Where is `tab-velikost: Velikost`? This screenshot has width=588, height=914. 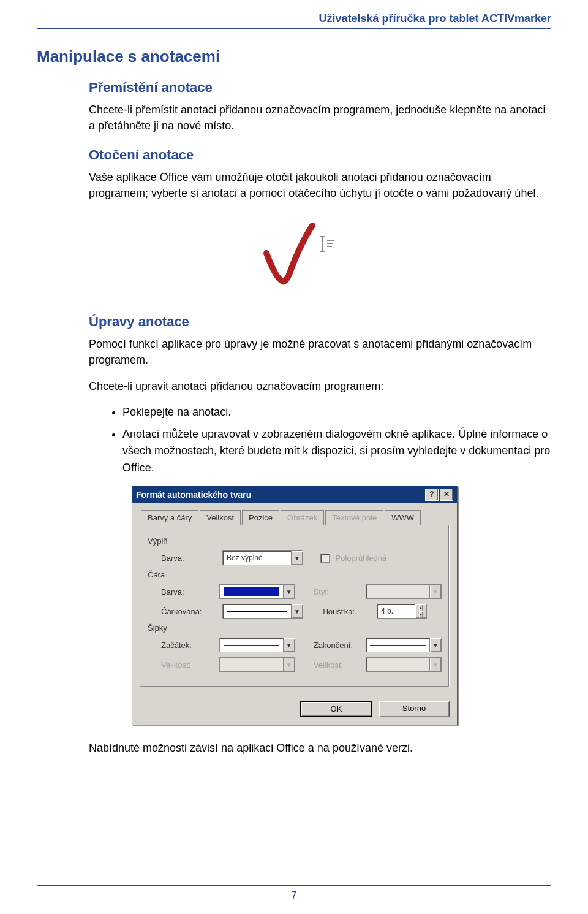 tab-velikost: Velikost is located at coordinates (221, 517).